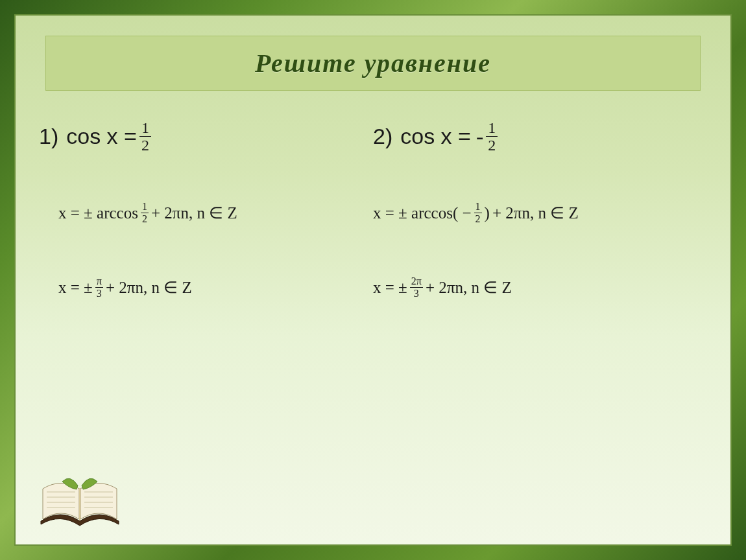 The image size is (746, 560). What do you see at coordinates (99, 288) in the screenshot?
I see `sol-frac: π 3` at bounding box center [99, 288].